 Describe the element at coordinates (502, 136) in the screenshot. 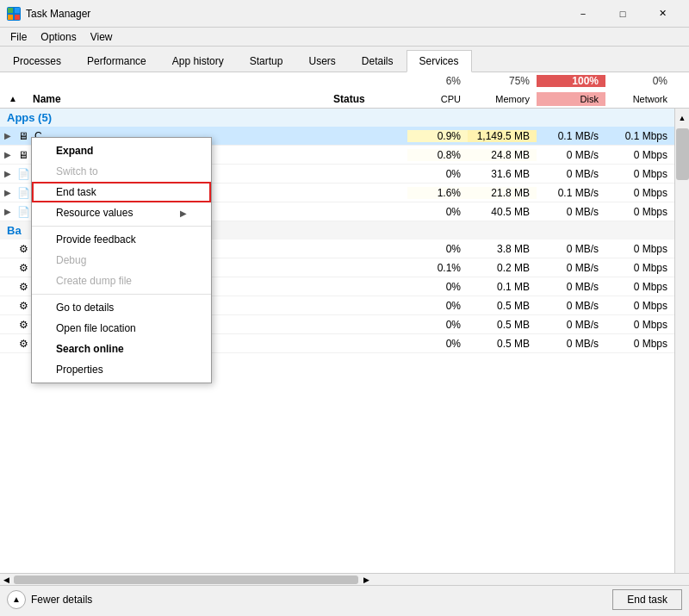

I see `process-memory: 1,149.5 MB` at that location.